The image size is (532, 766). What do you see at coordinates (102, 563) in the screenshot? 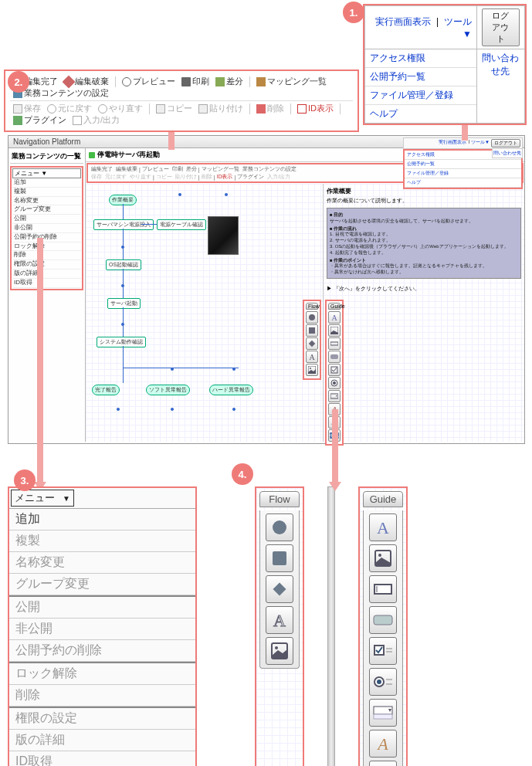
I see `menu-item-rename: 名称変更` at bounding box center [102, 563].